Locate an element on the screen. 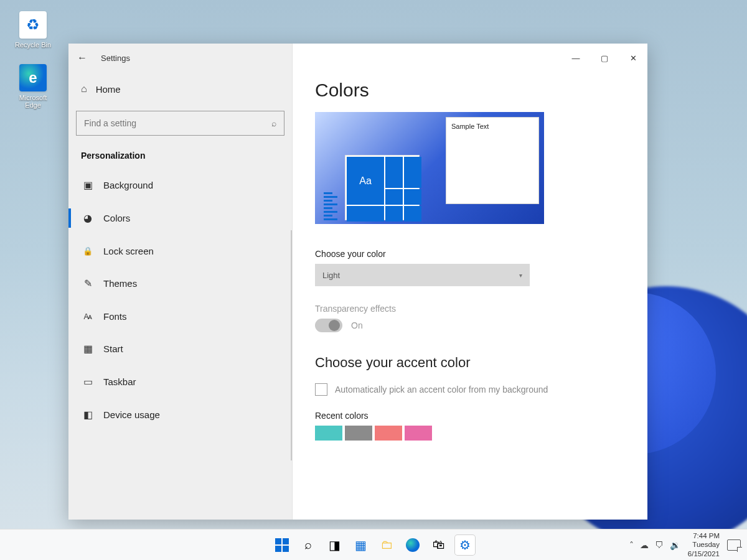 Image resolution: width=747 pixels, height=560 pixels. transparency-value: On is located at coordinates (357, 325).